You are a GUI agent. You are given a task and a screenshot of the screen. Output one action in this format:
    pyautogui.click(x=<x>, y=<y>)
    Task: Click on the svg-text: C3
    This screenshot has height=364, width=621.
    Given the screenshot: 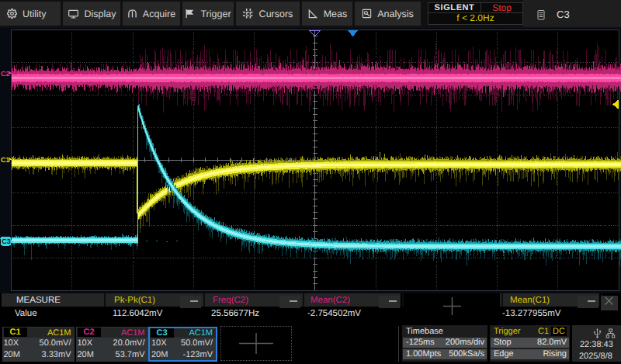 What is the action you would take?
    pyautogui.click(x=6, y=241)
    